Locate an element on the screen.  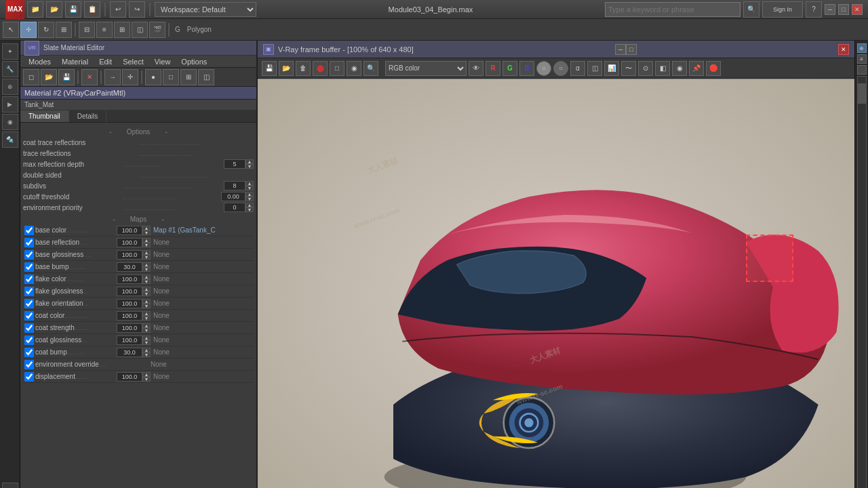
map-displacement-up: ▲ is located at coordinates (146, 374).